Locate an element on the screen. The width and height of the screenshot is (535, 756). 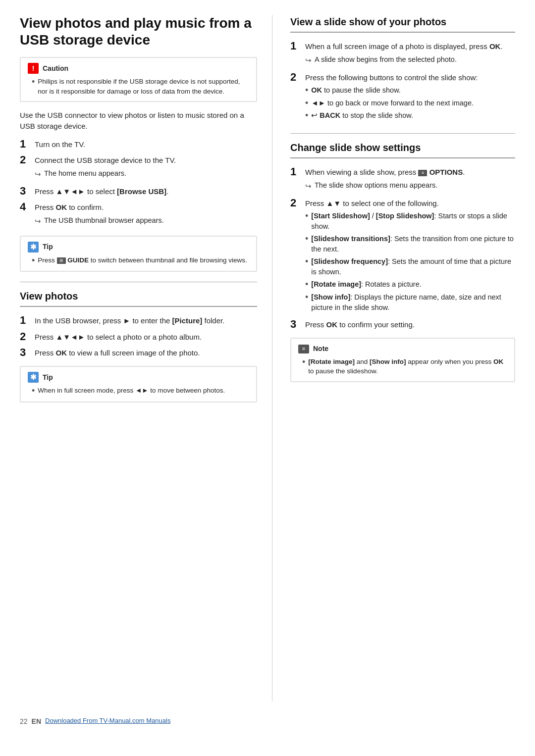
main-step-3: 3 Press ▲▼◄► to select [Browse USB]. is located at coordinates (139, 191).